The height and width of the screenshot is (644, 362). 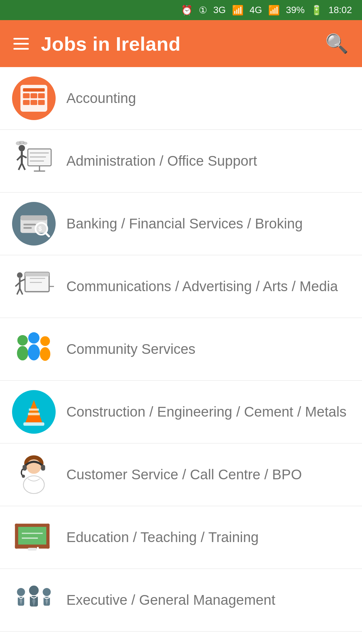 I want to click on network-4g: 4G, so click(x=256, y=10).